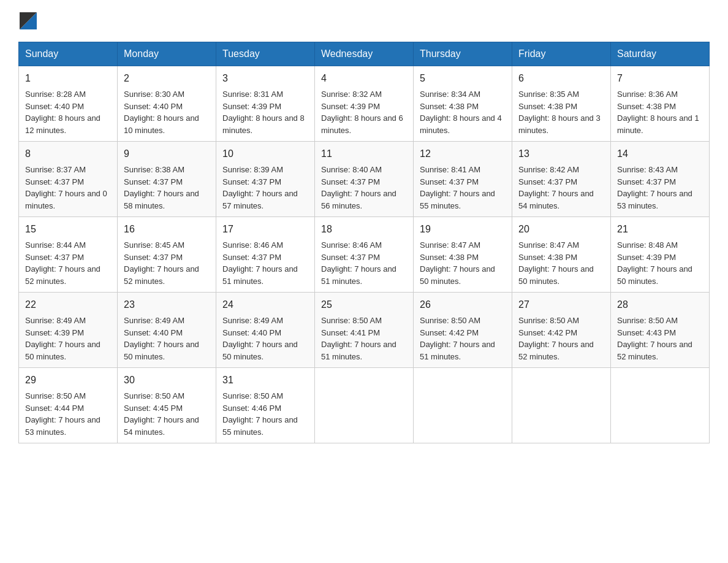 This screenshot has height=563, width=728. What do you see at coordinates (561, 229) in the screenshot?
I see `day-number: 20` at bounding box center [561, 229].